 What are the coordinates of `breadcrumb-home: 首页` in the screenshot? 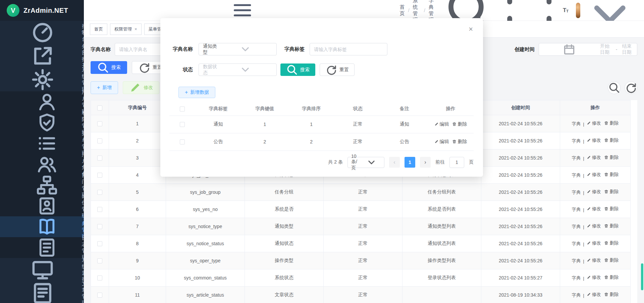 It's located at (402, 10).